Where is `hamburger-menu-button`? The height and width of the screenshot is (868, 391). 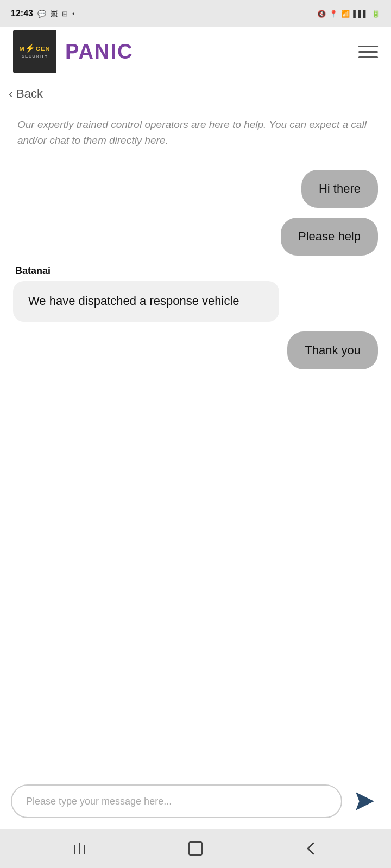 hamburger-menu-button is located at coordinates (368, 52).